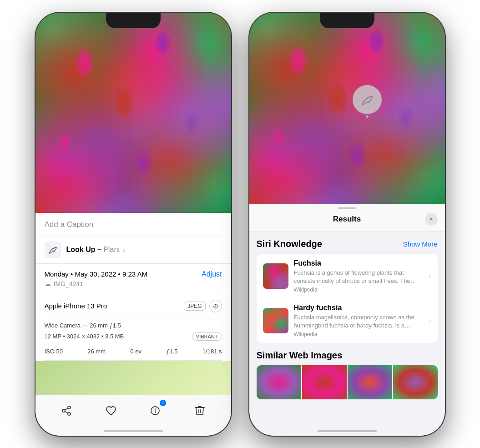  I want to click on heart-icon, so click(111, 411).